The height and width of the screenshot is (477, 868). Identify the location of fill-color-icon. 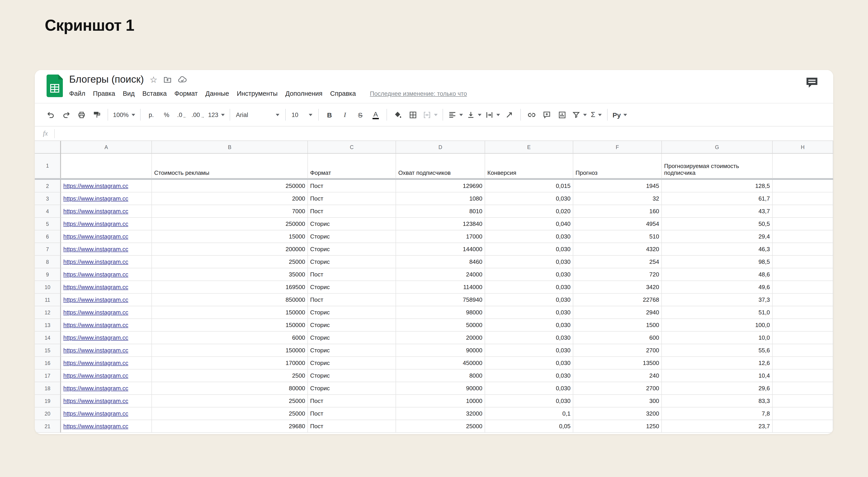
(398, 115).